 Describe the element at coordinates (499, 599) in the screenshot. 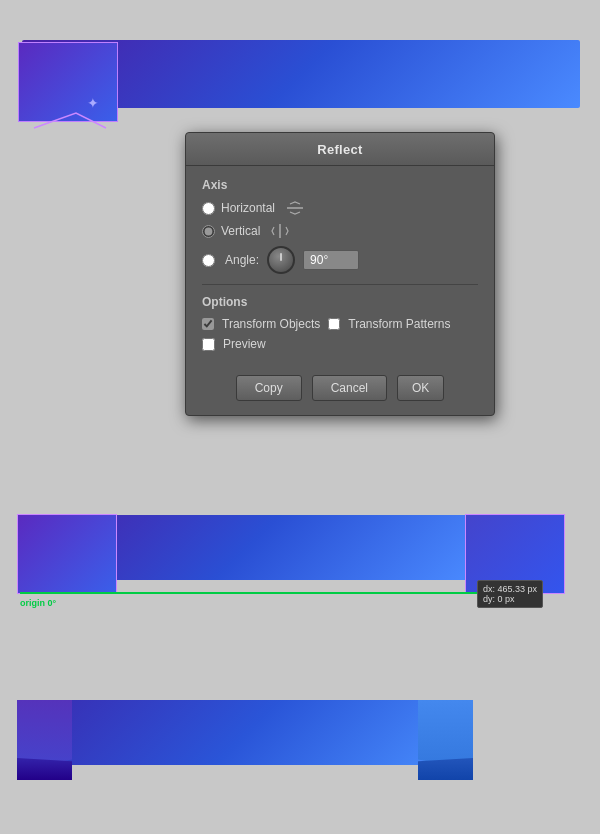

I see `dy-value: dy: 0 px` at that location.